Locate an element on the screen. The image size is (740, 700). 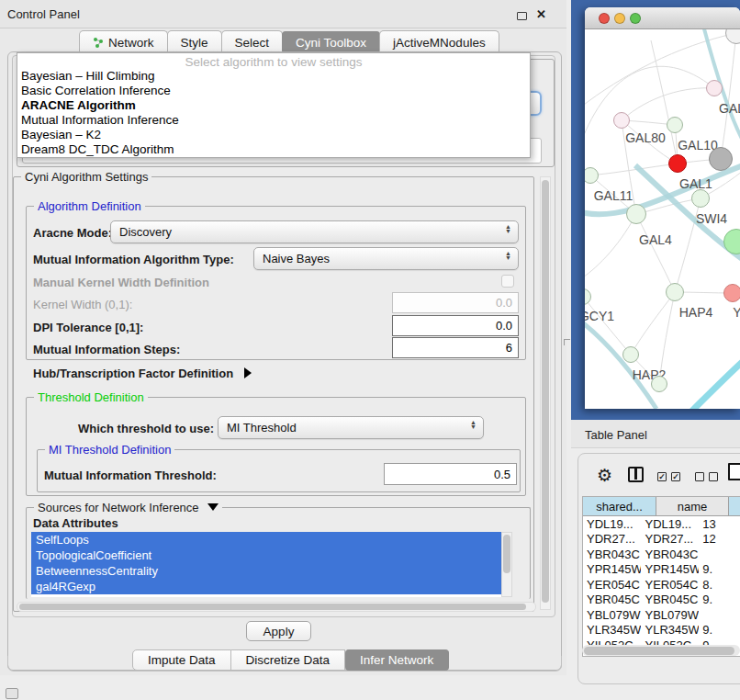
settings-vertical-scrollbar is located at coordinates (545, 393).